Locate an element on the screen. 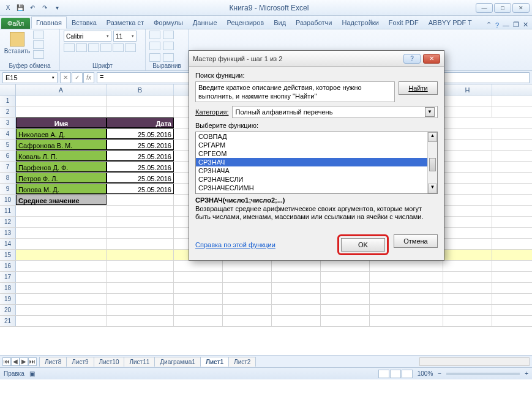 The width and height of the screenshot is (532, 399). ok-button: OK is located at coordinates (363, 245).